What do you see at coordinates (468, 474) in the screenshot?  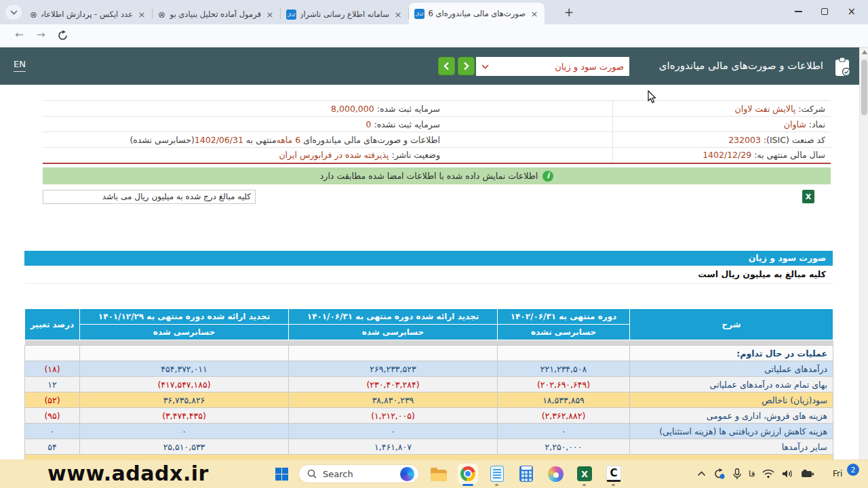 I see `chrome-icon` at bounding box center [468, 474].